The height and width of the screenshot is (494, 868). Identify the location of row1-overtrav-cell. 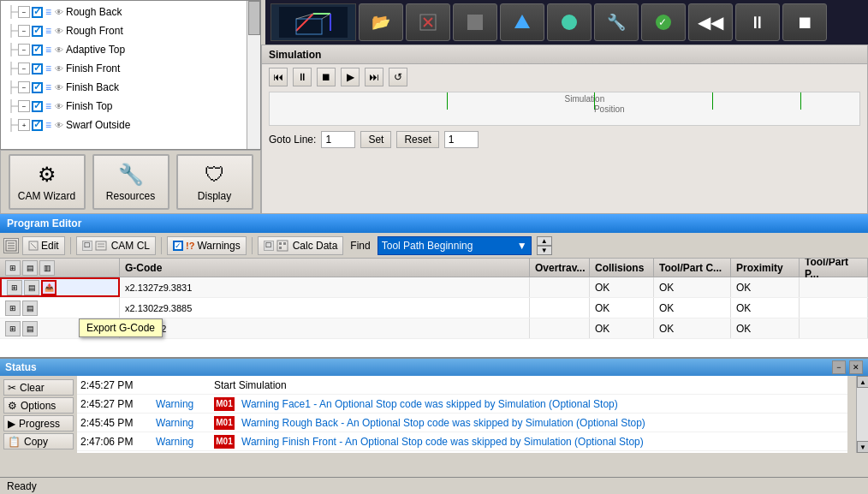
(560, 288).